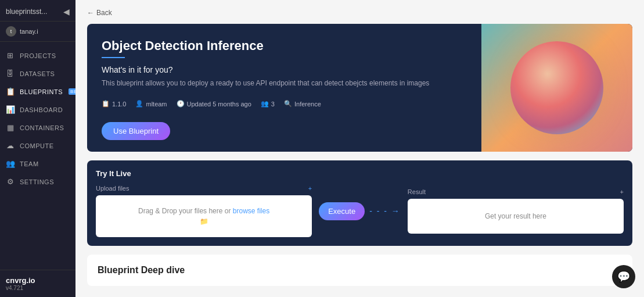 This screenshot has height=297, width=644. What do you see at coordinates (114, 103) in the screenshot?
I see `blueprint-meta-item: 📋1.1.0` at bounding box center [114, 103].